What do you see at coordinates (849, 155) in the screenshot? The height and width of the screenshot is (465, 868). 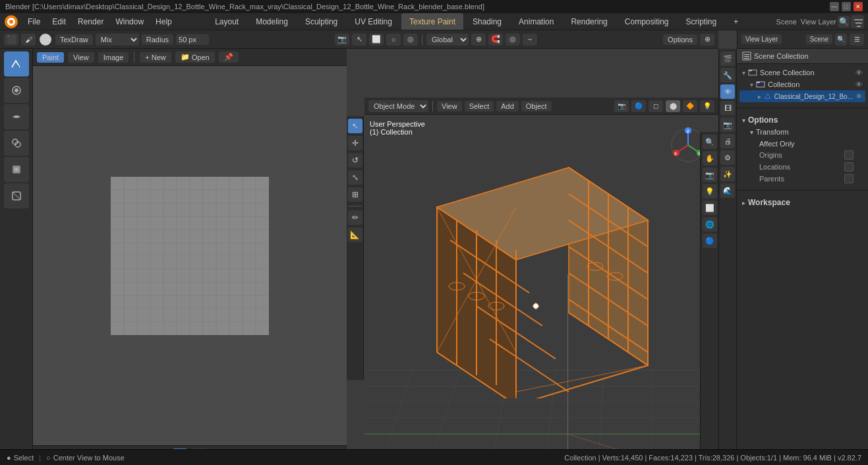 I see `origins-checkbox` at bounding box center [849, 155].